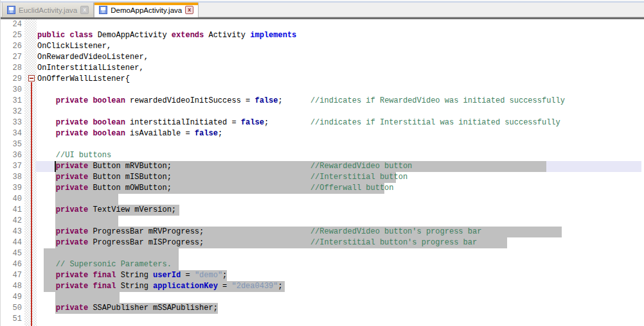 Image resolution: width=644 pixels, height=326 pixels. What do you see at coordinates (160, 286) in the screenshot?
I see `code-text: private final String applicationKey = "2…` at bounding box center [160, 286].